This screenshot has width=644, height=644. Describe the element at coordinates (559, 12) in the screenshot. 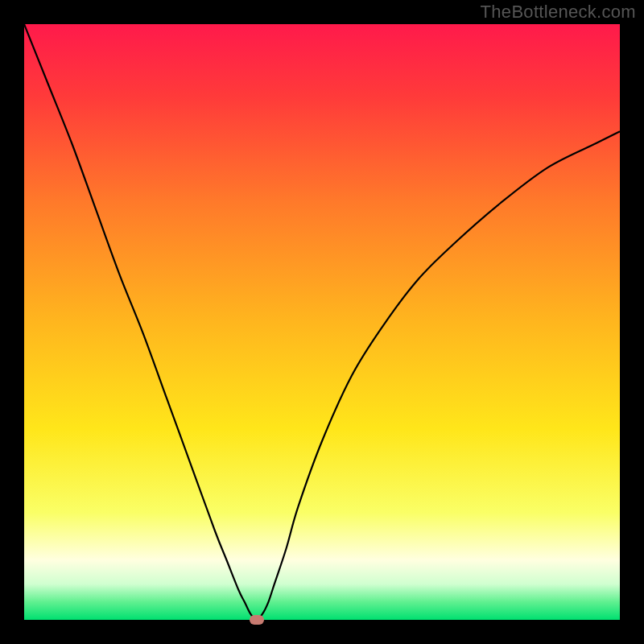

I see `watermark-text: TheBottleneck.com` at that location.